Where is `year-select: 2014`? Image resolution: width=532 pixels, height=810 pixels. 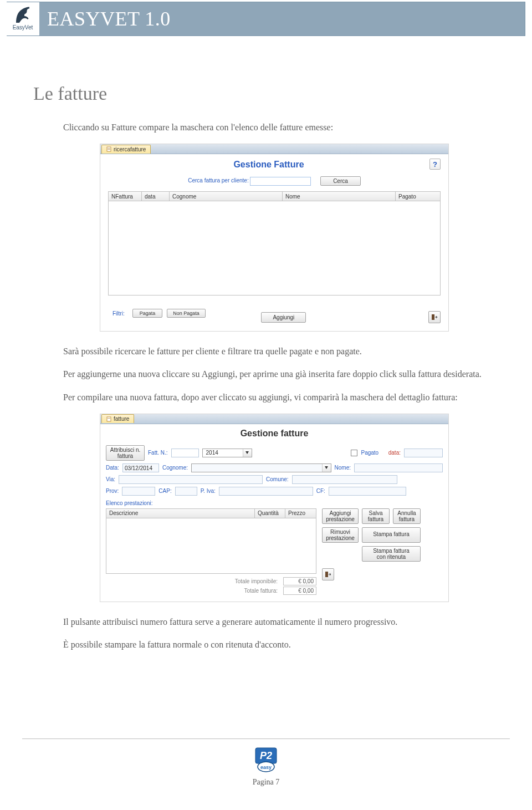
year-select: 2014 is located at coordinates (227, 453).